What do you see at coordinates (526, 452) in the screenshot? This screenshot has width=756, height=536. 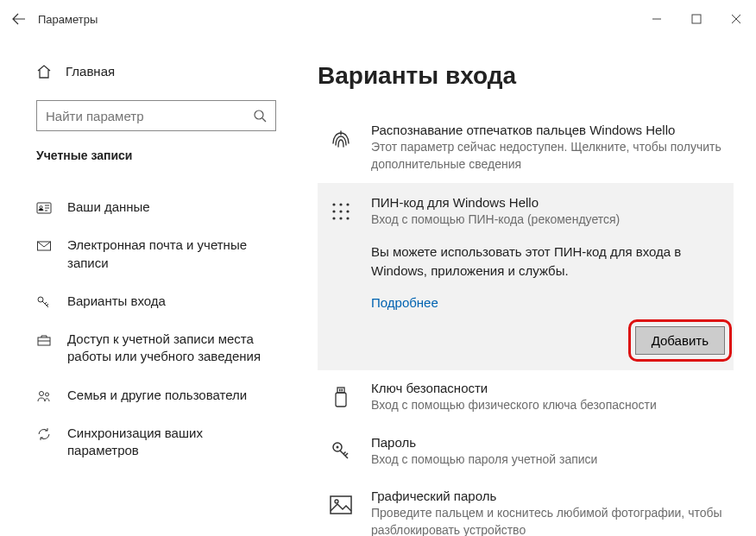 I see `option-password: Пароль Вход с помощью пароля учетной зап…` at bounding box center [526, 452].